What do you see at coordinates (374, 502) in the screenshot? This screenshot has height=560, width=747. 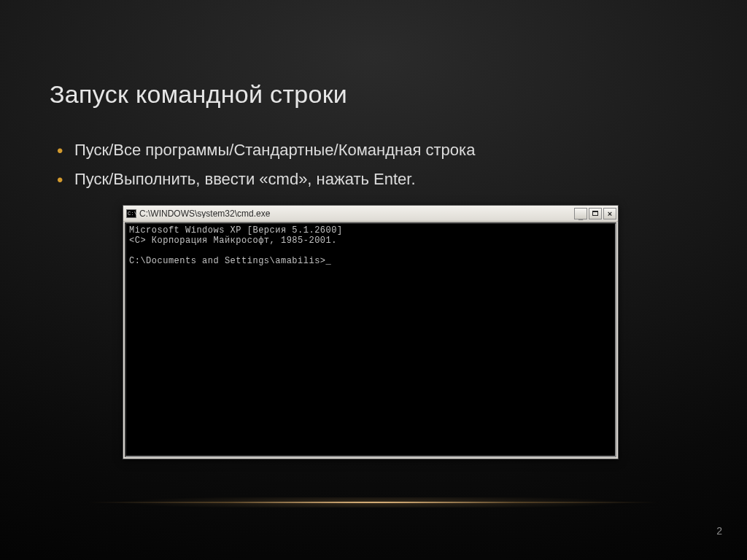 I see `decorative-glow` at bounding box center [374, 502].